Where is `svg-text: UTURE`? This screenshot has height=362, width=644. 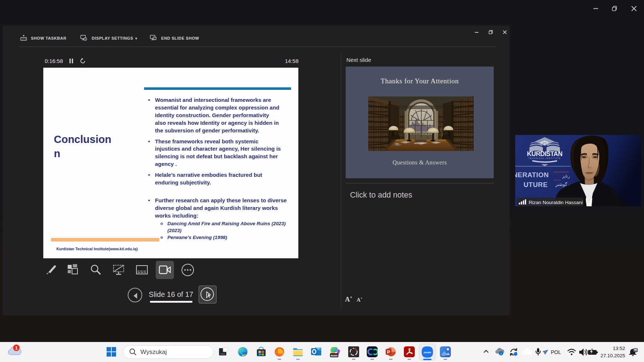
svg-text: UTURE is located at coordinates (536, 185).